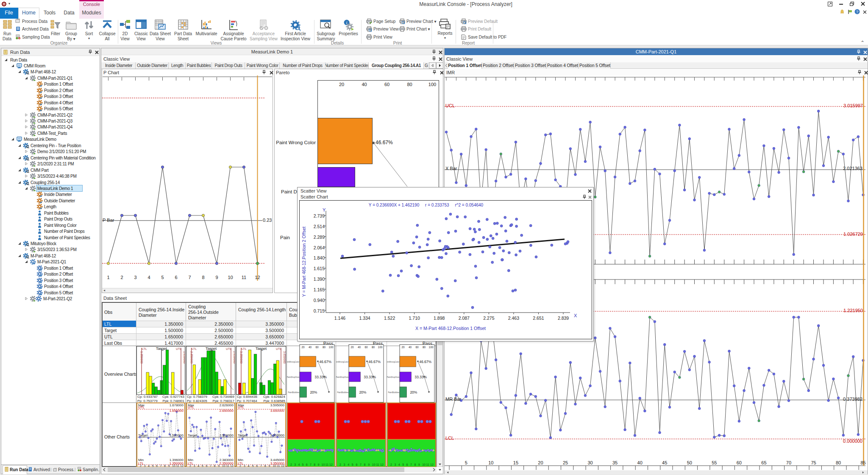 This screenshot has width=868, height=475. Describe the element at coordinates (177, 435) in the screenshot. I see `svg-text: 1.500000` at that location.